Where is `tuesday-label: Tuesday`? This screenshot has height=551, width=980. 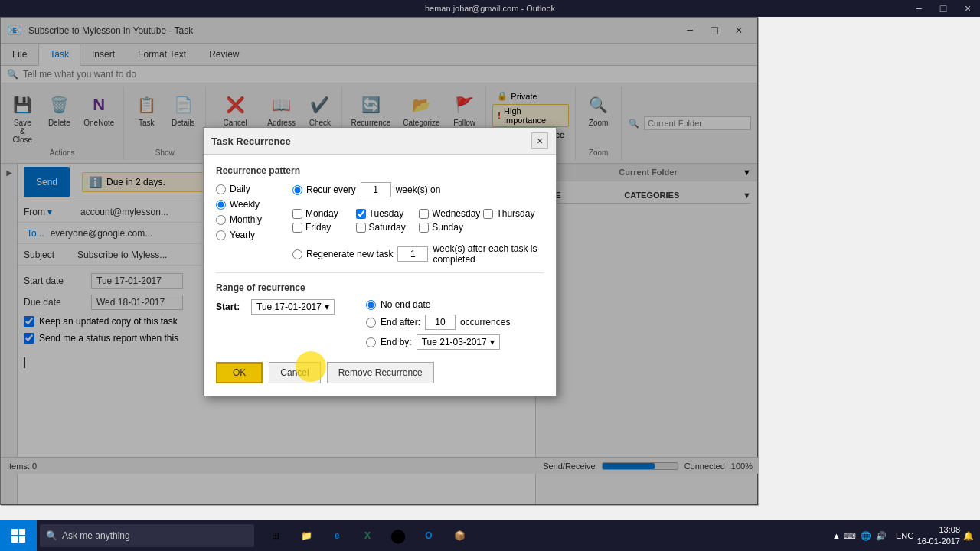
tuesday-label: Tuesday is located at coordinates (387, 214).